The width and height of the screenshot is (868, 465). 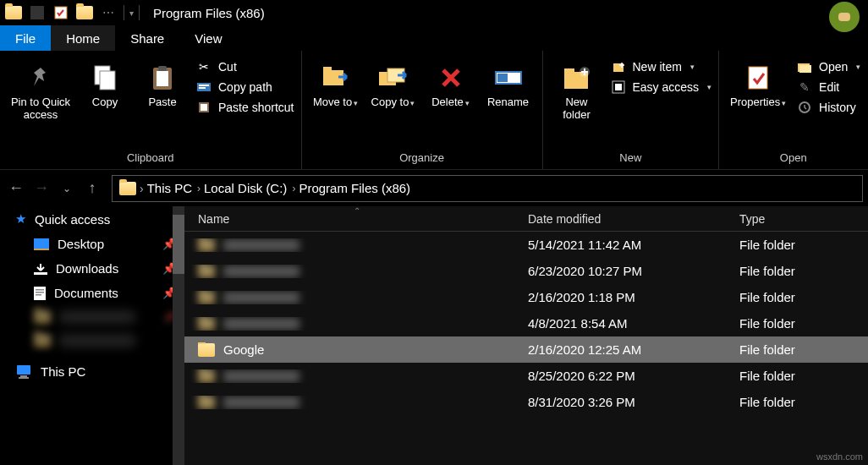 I want to click on file-date: 4/8/2021 8:54 AM, so click(x=620, y=323).